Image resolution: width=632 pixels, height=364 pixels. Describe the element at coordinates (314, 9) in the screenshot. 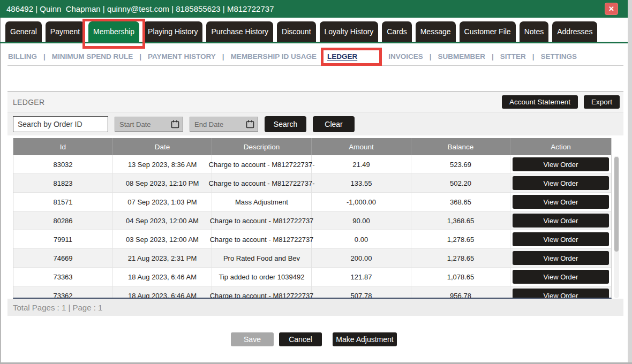

I see `titlebar: 486492 | Quinn Chapman | quinny@test.com…` at that location.